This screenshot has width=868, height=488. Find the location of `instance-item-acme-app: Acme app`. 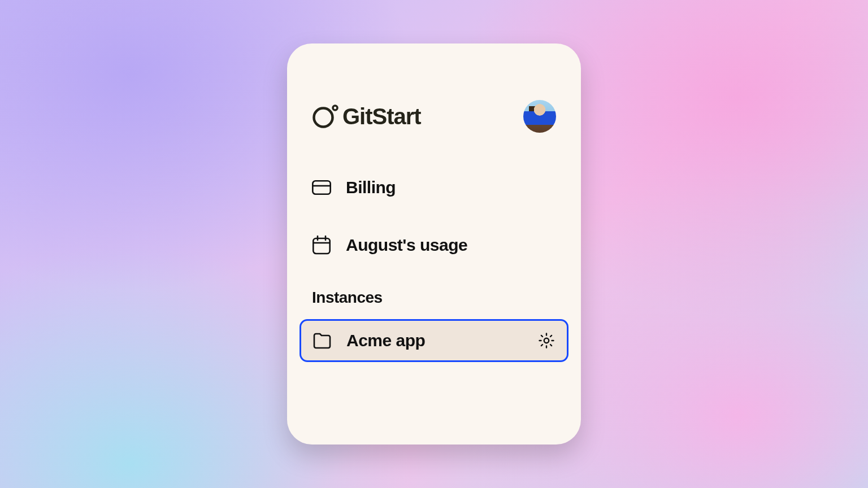

instance-item-acme-app: Acme app is located at coordinates (434, 341).